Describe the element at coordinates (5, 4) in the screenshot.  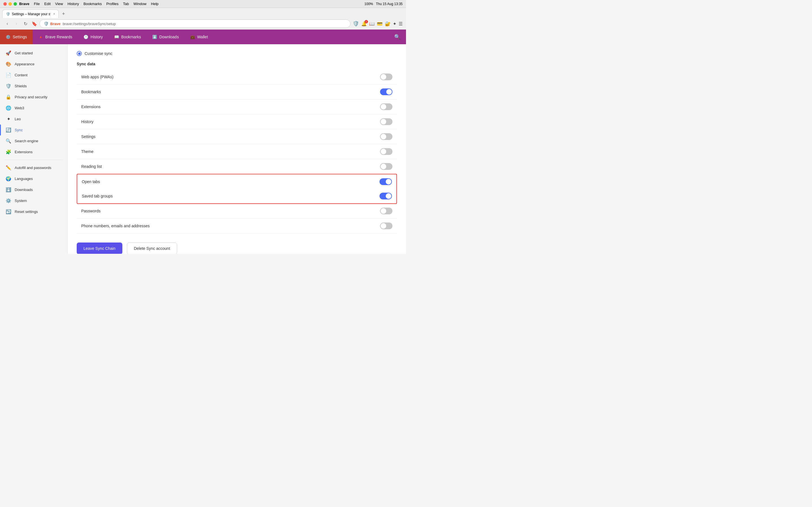
I see `close-window-button` at that location.